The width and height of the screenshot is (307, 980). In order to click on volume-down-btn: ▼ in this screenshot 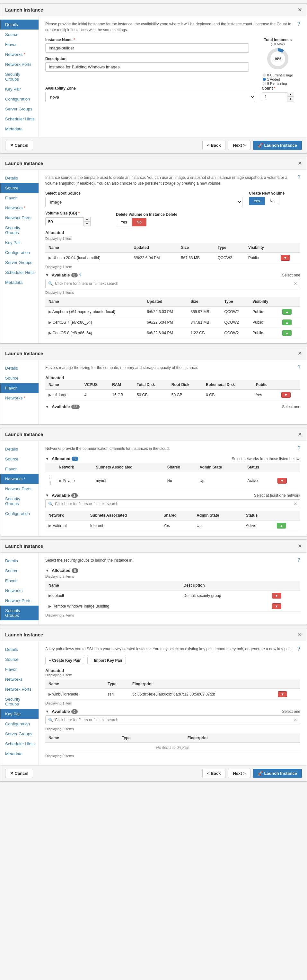, I will do `click(87, 224)`.